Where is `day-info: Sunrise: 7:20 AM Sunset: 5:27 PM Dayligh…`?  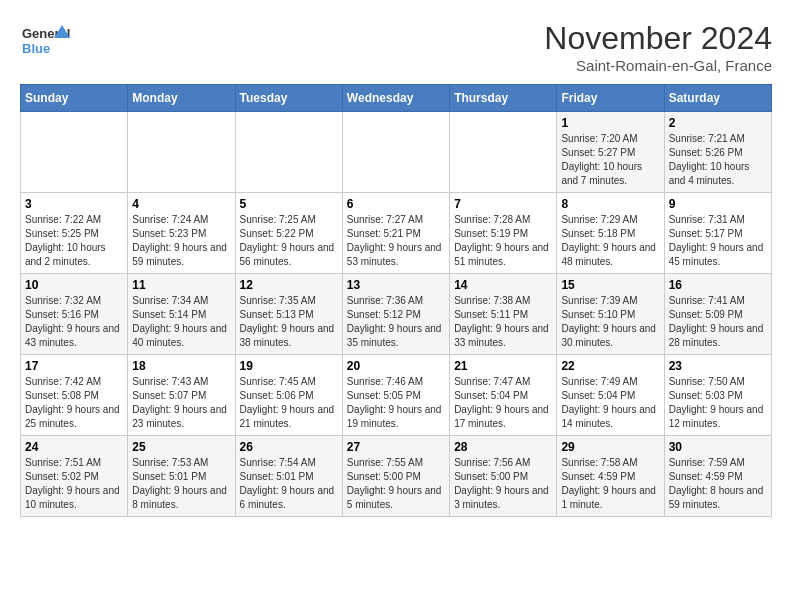
day-info: Sunrise: 7:20 AM Sunset: 5:27 PM Dayligh… is located at coordinates (610, 160).